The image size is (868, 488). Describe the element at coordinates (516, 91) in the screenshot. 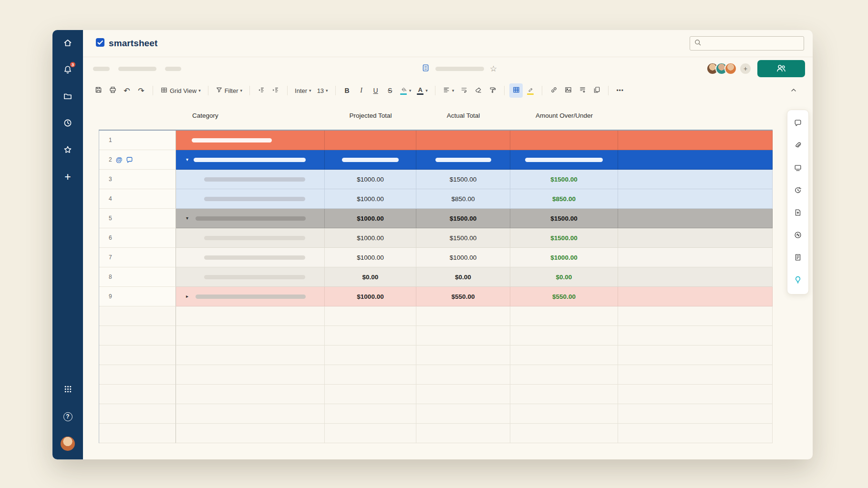

I see `table-toggle-button` at that location.